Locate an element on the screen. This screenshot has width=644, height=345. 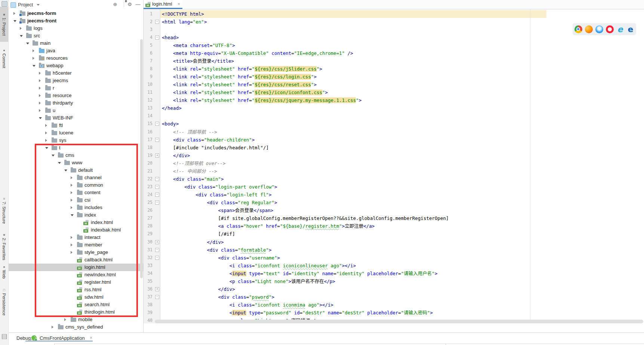
tool-strip-tab-commit: ●Commit is located at coordinates (4, 59).